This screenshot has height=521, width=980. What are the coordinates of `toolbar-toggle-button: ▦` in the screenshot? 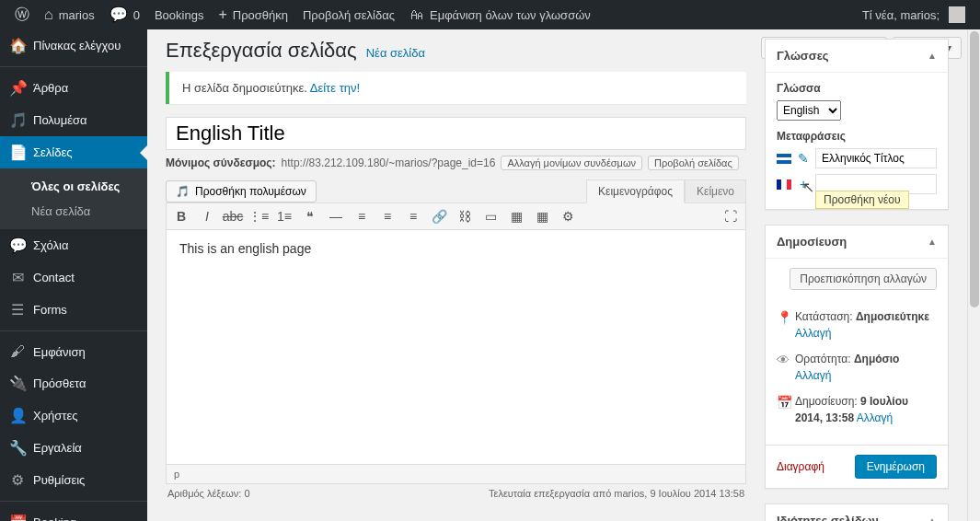 It's located at (516, 216).